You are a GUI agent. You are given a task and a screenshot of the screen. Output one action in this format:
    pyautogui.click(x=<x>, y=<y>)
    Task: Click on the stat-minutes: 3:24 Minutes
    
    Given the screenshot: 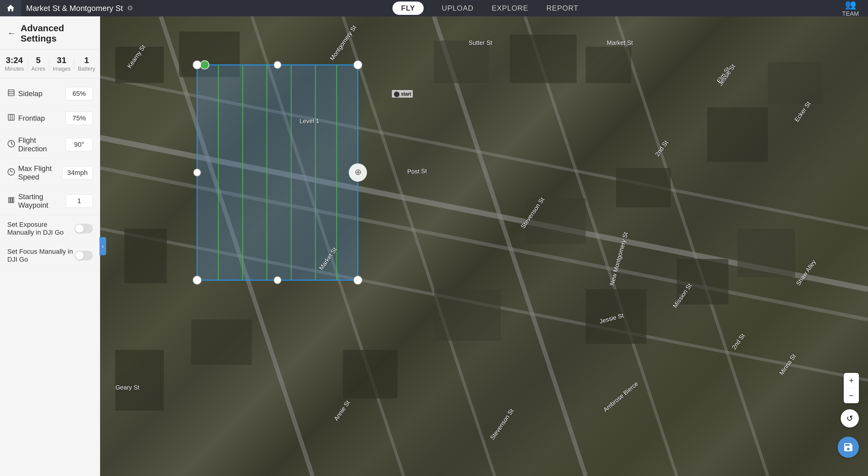 What is the action you would take?
    pyautogui.click(x=14, y=64)
    